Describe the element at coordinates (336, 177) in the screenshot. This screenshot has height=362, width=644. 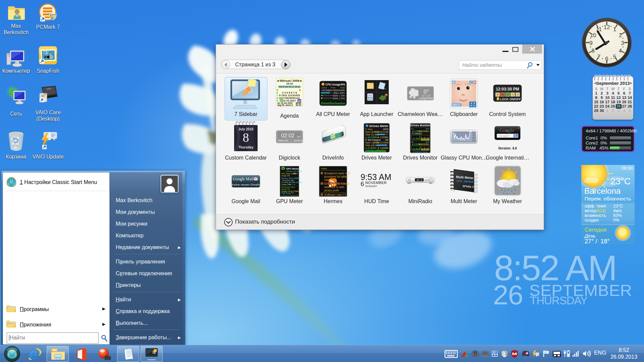
I see `svg-text: providers for tablet` at that location.